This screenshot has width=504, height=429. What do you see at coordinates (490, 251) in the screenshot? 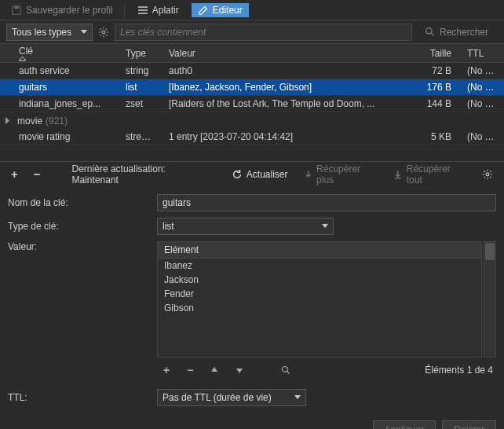
I see `scroll-thumb` at bounding box center [490, 251].